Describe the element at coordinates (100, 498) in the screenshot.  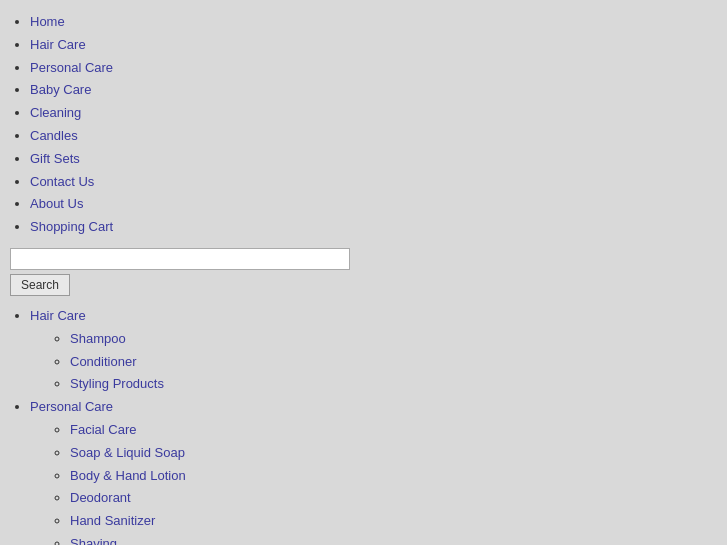
I see `subcategory-link: Deodorant` at that location.